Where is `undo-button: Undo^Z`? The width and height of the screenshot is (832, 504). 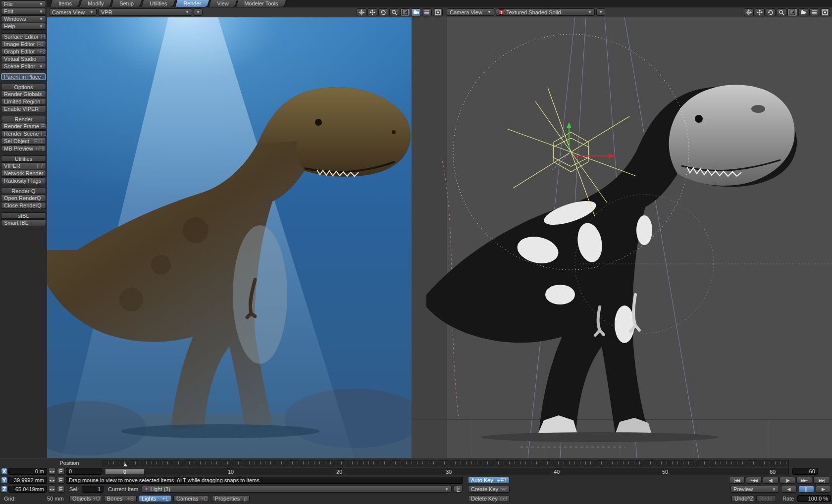
undo-button: Undo^Z is located at coordinates (743, 499).